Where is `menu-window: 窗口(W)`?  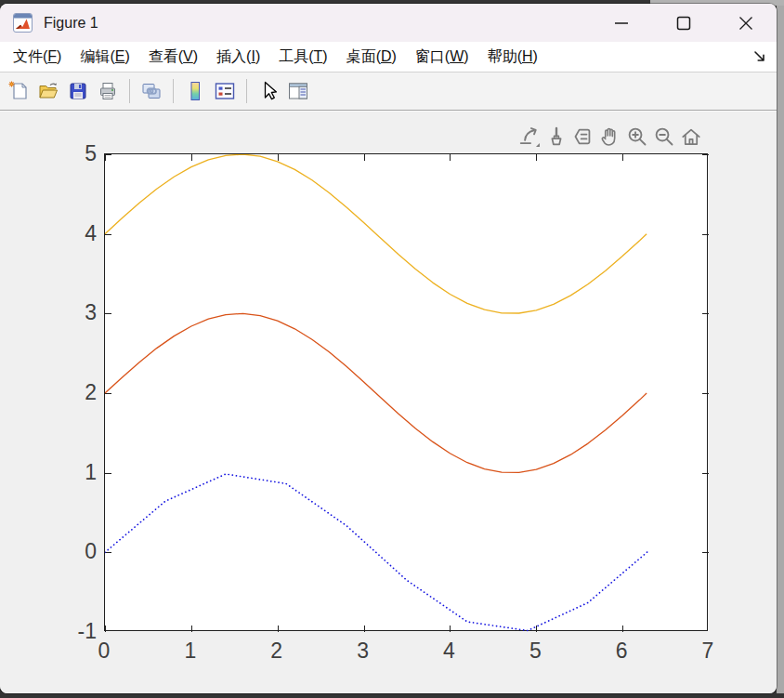
menu-window: 窗口(W) is located at coordinates (442, 58).